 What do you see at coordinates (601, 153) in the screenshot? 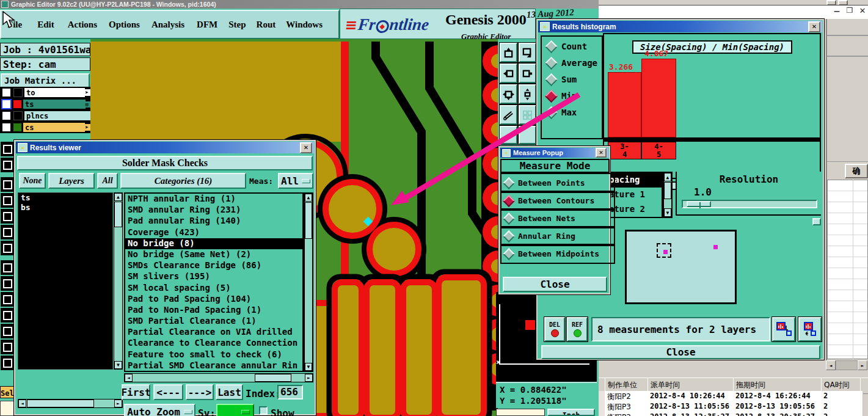
I see `close-icon: ✕` at bounding box center [601, 153].